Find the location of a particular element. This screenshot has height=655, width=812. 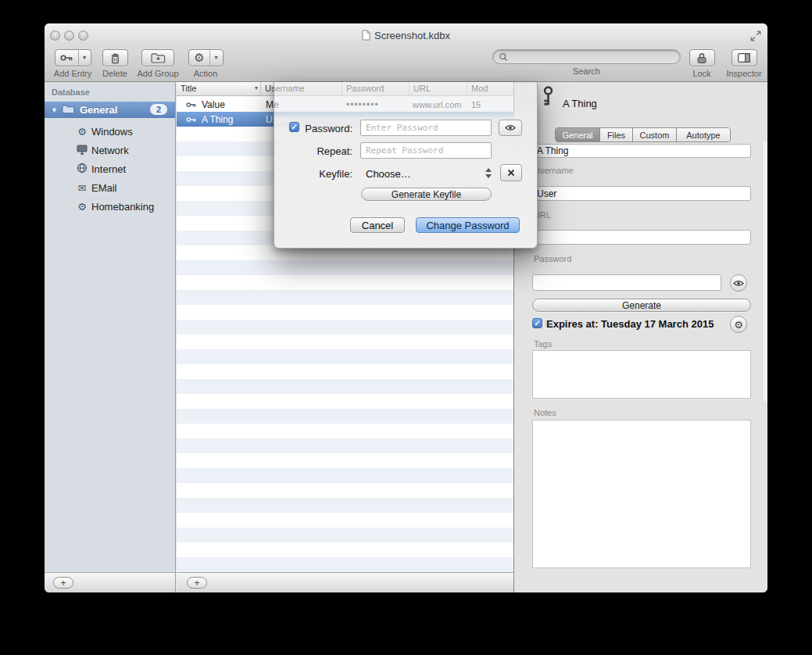

clear-keyfile-button is located at coordinates (511, 173).